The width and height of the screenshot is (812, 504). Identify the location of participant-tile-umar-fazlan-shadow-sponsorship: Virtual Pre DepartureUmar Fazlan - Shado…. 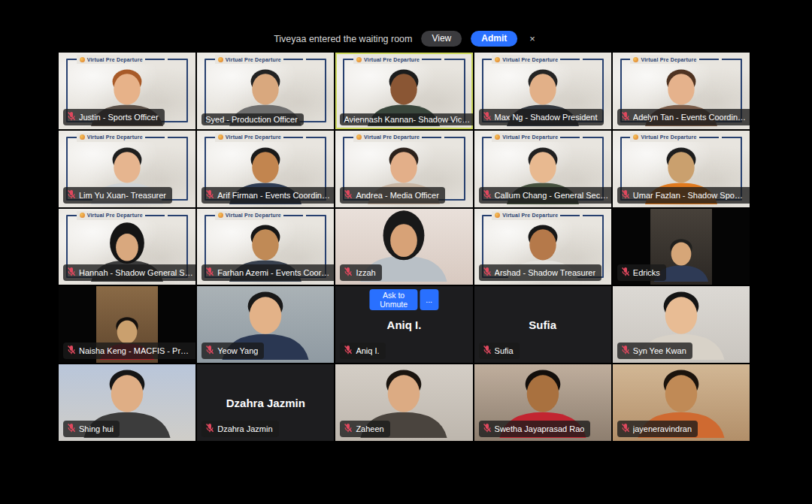
(681, 169).